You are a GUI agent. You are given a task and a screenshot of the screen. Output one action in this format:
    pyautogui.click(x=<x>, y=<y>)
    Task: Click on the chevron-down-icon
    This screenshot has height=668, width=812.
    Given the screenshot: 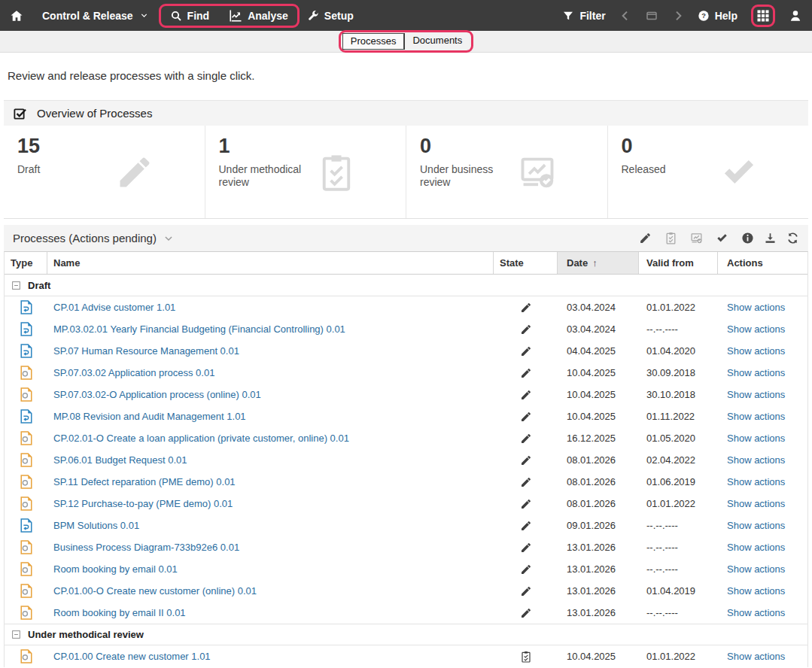 What is the action you would take?
    pyautogui.click(x=169, y=238)
    